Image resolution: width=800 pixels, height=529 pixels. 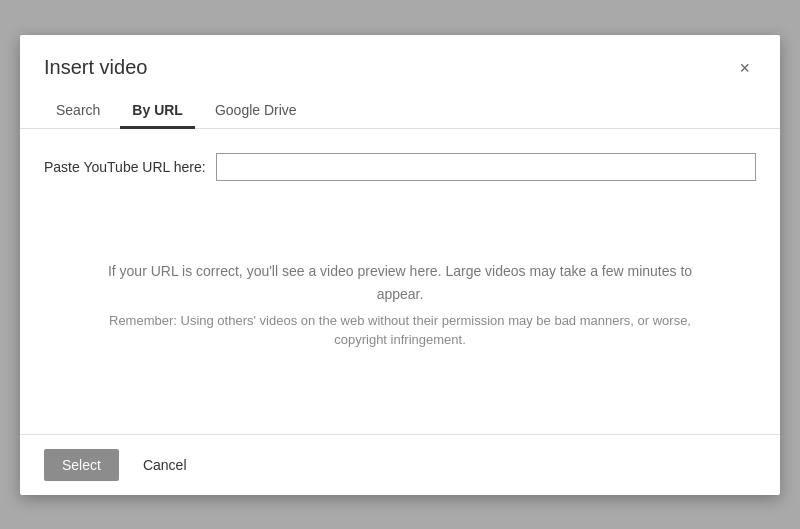 I want to click on tab-search: Search, so click(x=78, y=112).